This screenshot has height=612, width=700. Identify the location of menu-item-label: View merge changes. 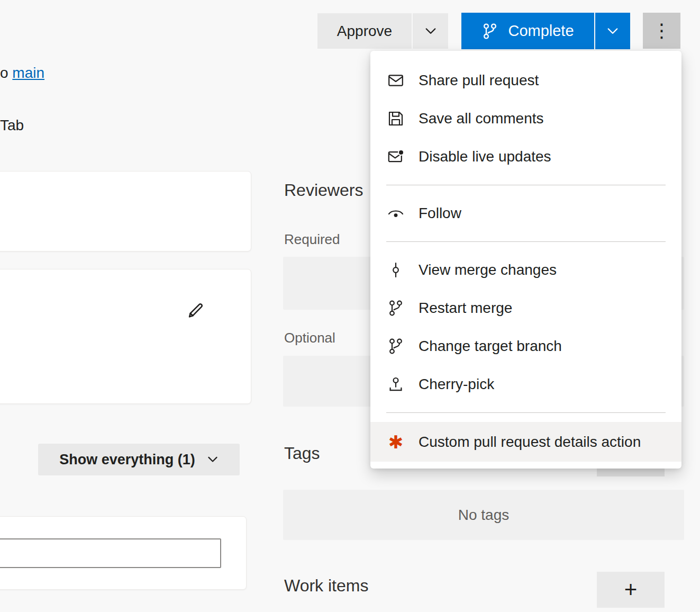
(488, 270).